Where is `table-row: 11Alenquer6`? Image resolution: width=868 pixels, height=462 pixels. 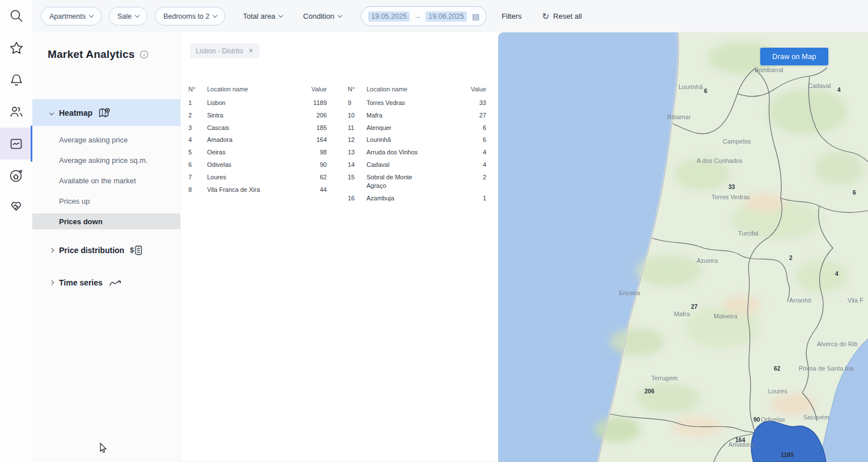
table-row: 11Alenquer6 is located at coordinates (418, 128).